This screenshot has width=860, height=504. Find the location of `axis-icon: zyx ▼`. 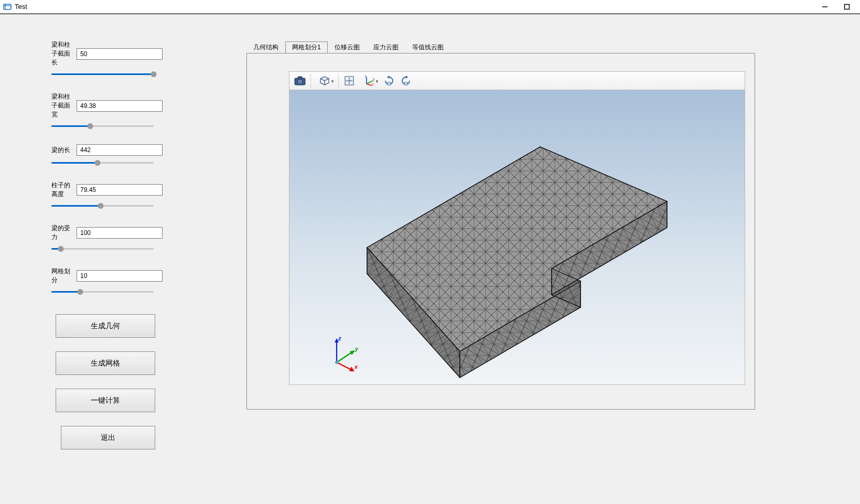

axis-icon: zyx ▼ is located at coordinates (369, 81).